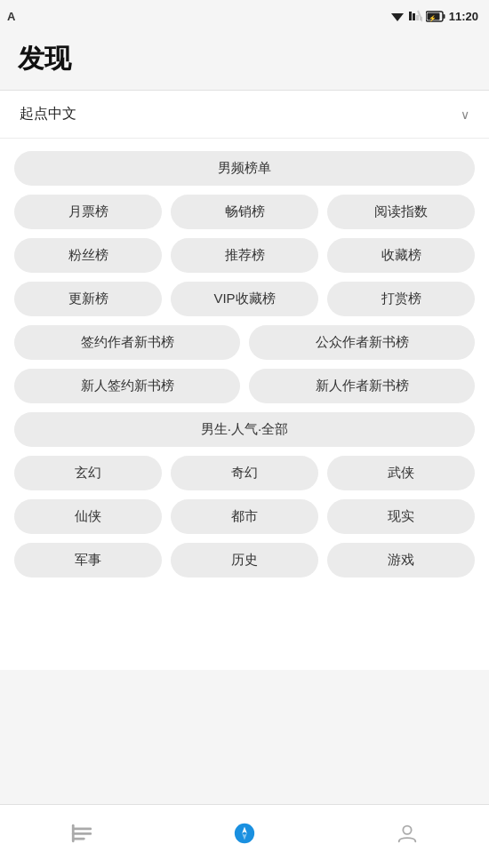  Describe the element at coordinates (244, 16) in the screenshot. I see `status-bar: A ⚡ 11:20` at that location.